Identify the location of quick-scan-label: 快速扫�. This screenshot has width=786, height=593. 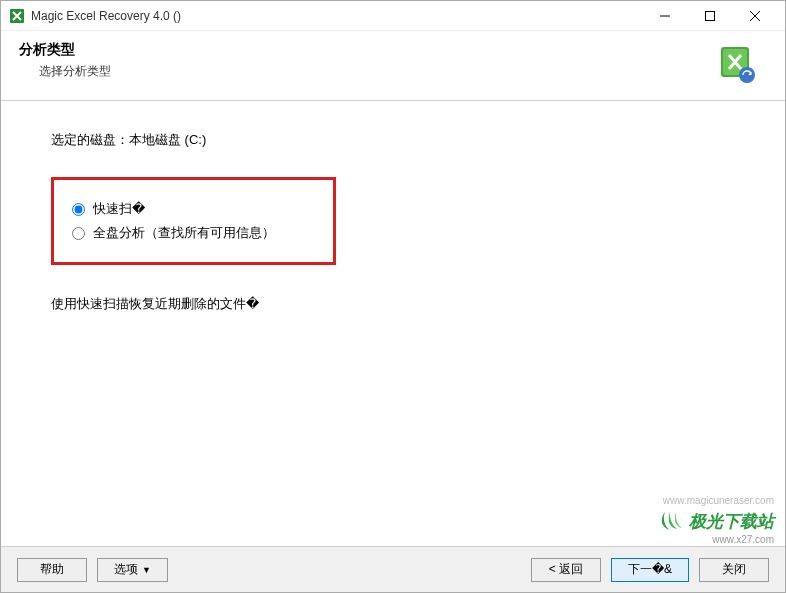
(119, 209).